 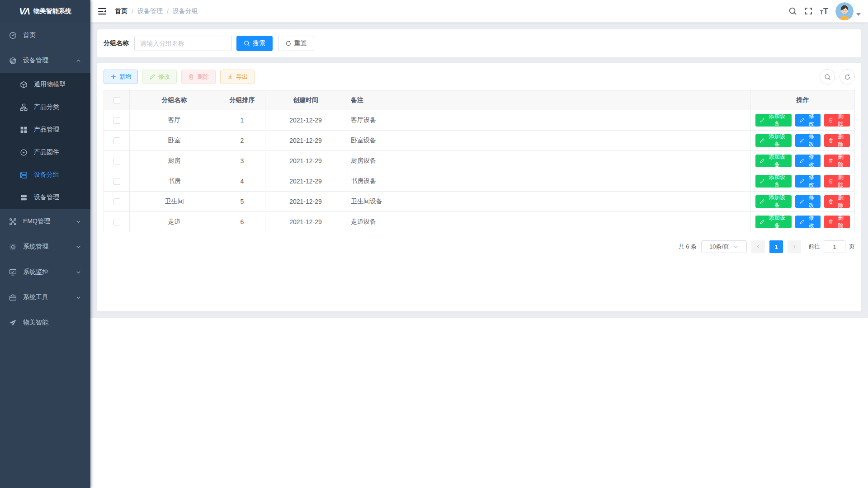 I want to click on sidebar-item-system-monitor: 系统监控, so click(x=45, y=272).